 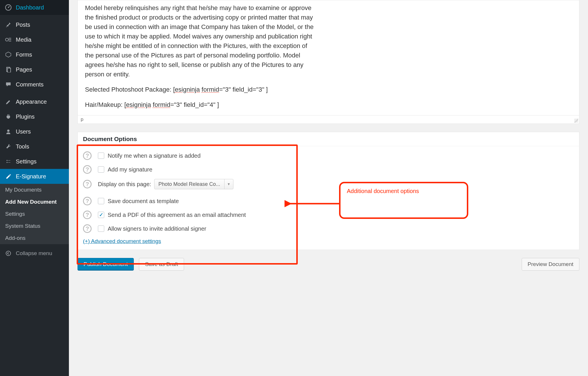 What do you see at coordinates (24, 55) in the screenshot?
I see `sidebar-item-label: Forms` at bounding box center [24, 55].